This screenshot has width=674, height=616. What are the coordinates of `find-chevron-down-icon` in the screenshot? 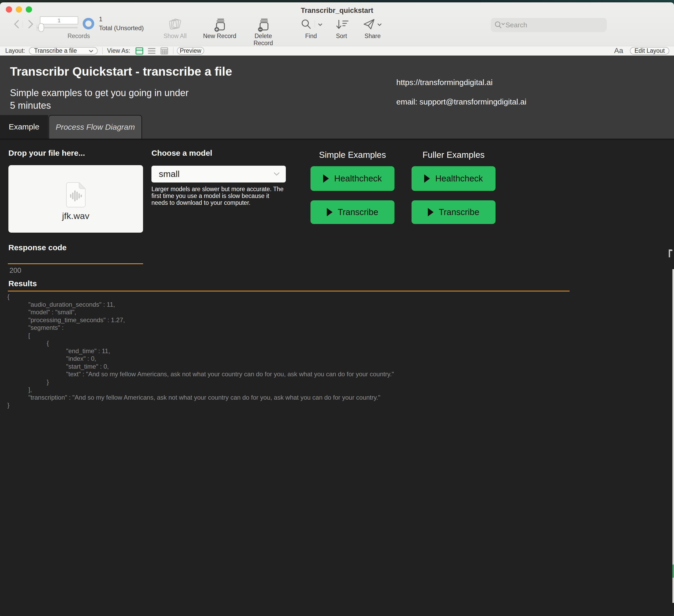 It's located at (320, 25).